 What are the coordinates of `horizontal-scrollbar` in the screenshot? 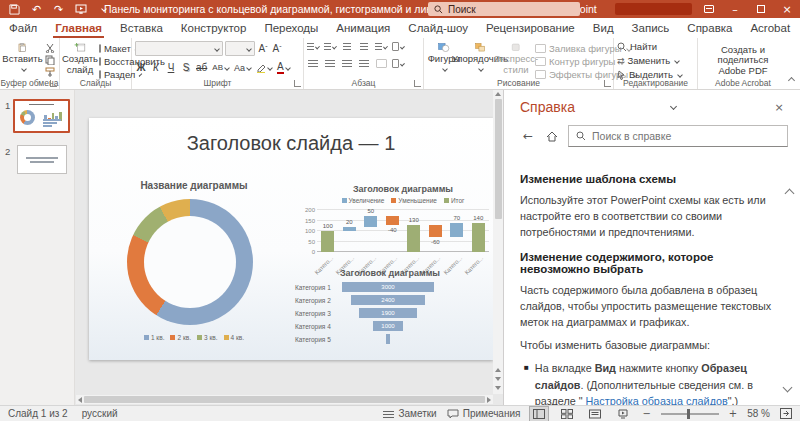 It's located at (284, 400).